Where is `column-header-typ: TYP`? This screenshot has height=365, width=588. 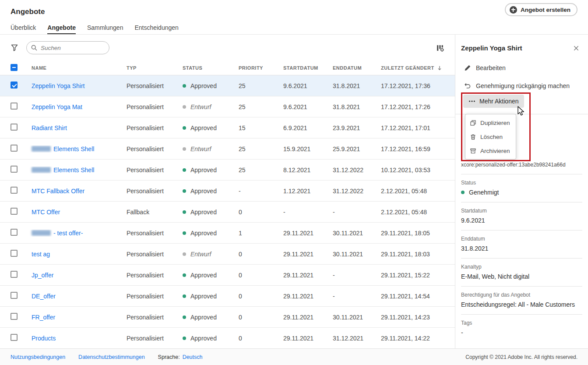 column-header-typ: TYP is located at coordinates (144, 68).